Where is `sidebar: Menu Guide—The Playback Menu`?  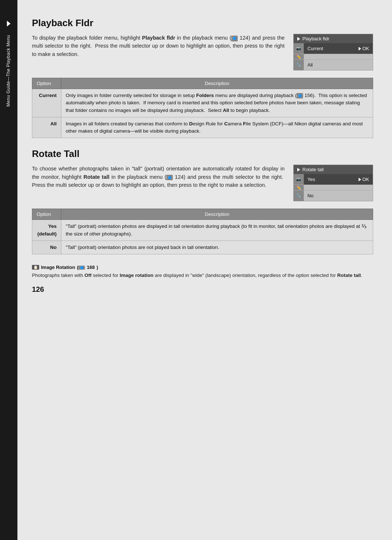
sidebar: Menu Guide—The Playback Menu is located at coordinates (9, 270).